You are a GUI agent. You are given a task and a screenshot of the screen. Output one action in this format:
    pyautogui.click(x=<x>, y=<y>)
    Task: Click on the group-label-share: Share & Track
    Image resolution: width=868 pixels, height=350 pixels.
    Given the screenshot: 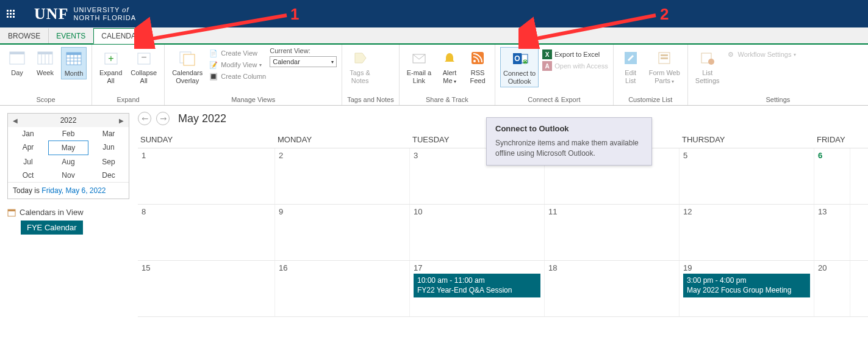 What is the action you would take?
    pyautogui.click(x=447, y=100)
    